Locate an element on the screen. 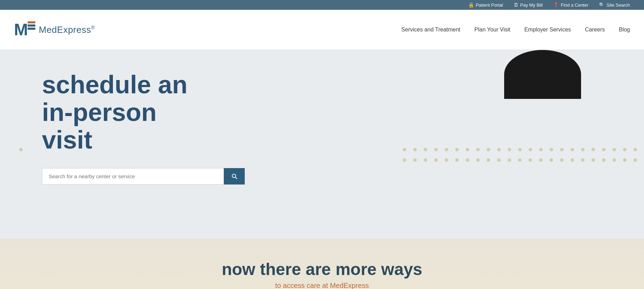 Image resolution: width=644 pixels, height=289 pixels. patient-portal-label: Patient Portal is located at coordinates (489, 5).